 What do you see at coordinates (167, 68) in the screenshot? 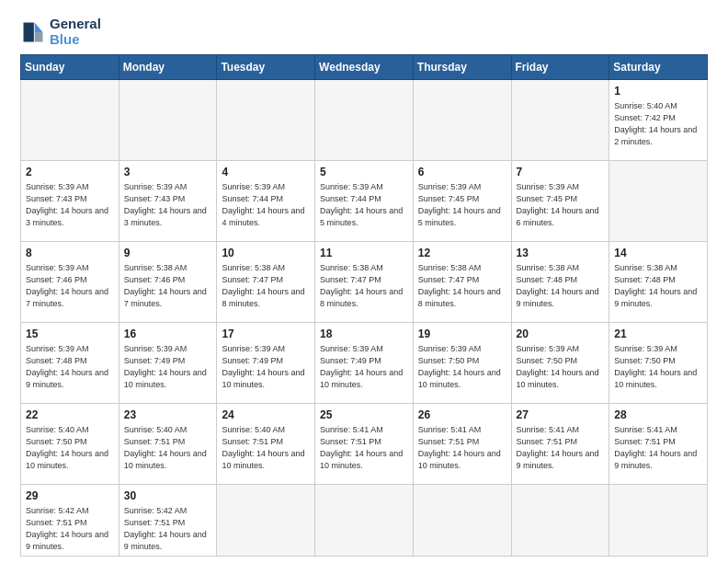
I see `weekday-header-monday: Monday` at bounding box center [167, 68].